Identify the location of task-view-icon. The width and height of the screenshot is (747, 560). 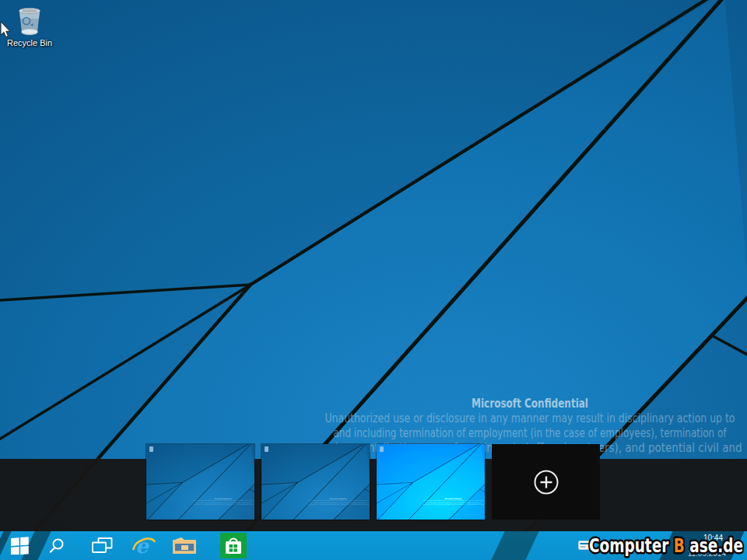
(103, 546).